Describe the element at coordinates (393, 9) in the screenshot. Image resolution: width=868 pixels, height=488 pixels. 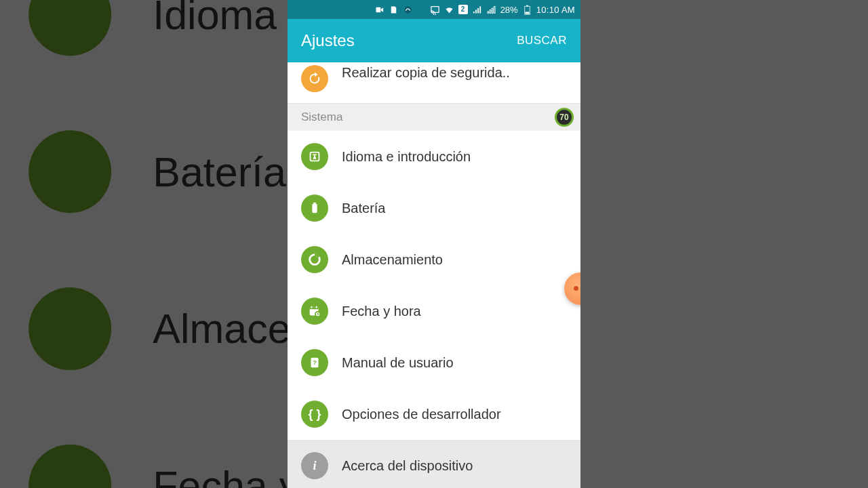
I see `sd-icon` at that location.